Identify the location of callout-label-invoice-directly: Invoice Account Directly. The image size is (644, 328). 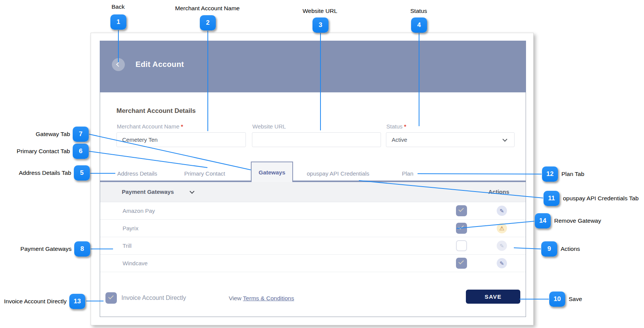
(35, 301).